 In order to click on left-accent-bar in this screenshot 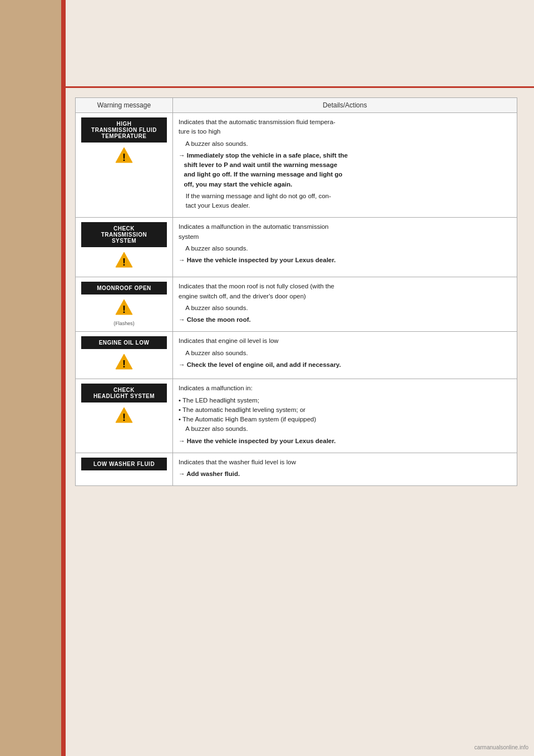, I will do `click(63, 378)`.